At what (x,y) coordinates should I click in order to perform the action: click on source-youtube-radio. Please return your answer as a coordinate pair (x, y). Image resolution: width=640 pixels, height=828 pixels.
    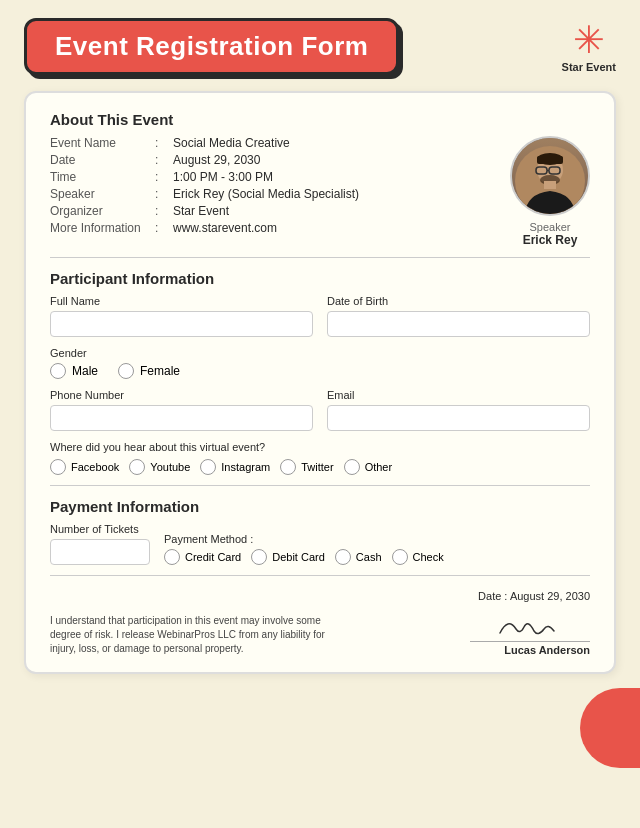
    Looking at the image, I should click on (137, 467).